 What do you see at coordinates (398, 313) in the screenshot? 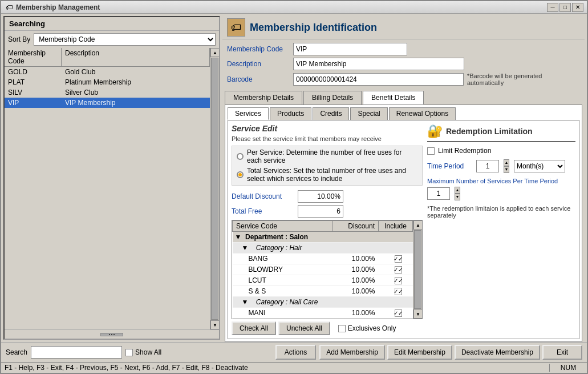
I see `checkbox-mani: ✓` at bounding box center [398, 313].